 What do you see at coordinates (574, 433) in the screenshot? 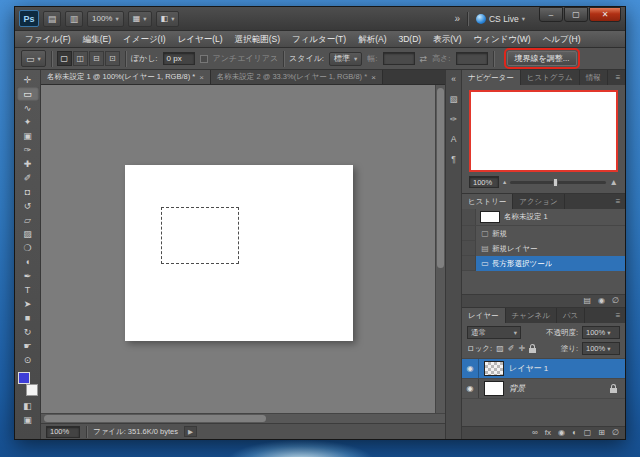
I see `adjustment-layer-icon: ◐` at bounding box center [574, 433].